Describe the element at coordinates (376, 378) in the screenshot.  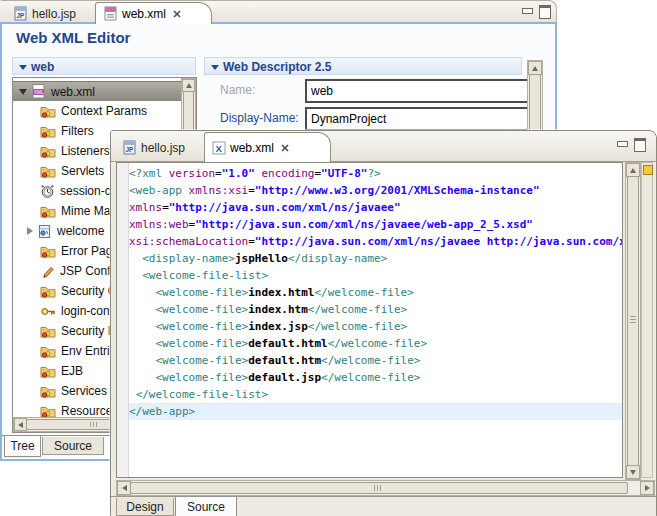
I see `code-line-13: <welcome-file>default.jsp</welcome-file>` at that location.